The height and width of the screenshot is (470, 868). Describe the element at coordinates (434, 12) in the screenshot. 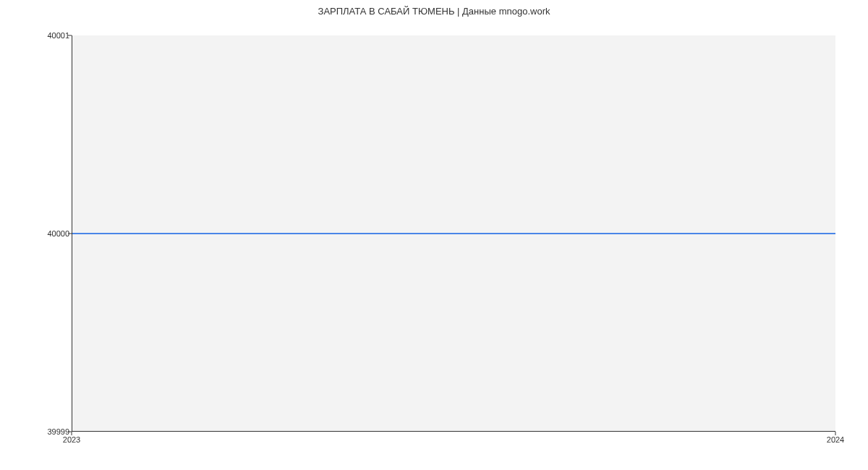

I see `chart-title: ЗАРПЛАТА В САБАЙ ТЮМЕНЬ | Данные mnogo.w…` at that location.